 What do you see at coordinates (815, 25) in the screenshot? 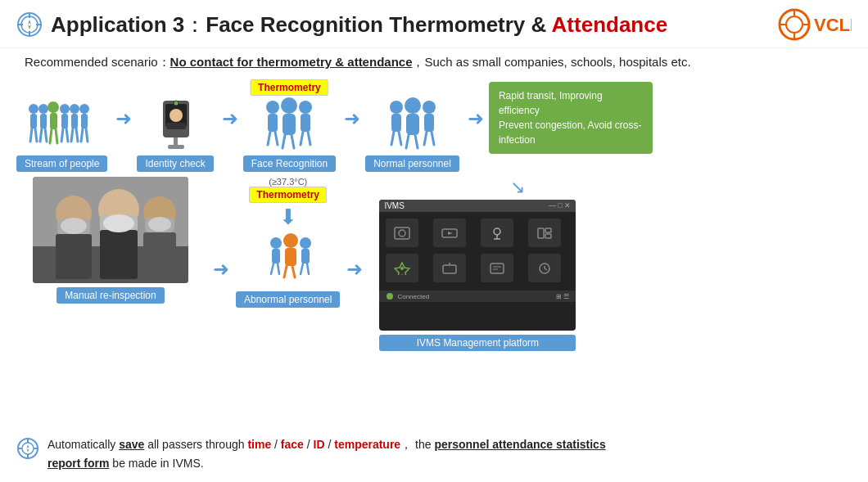
I see `logo: VCLEY` at bounding box center [815, 25].